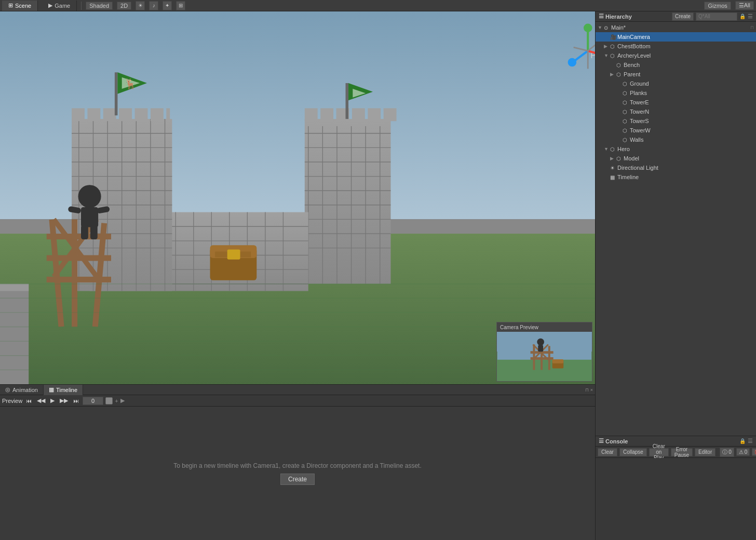  I want to click on hierarchy-item-main: ▼ ⊙ Main* ⊓, so click(676, 28).